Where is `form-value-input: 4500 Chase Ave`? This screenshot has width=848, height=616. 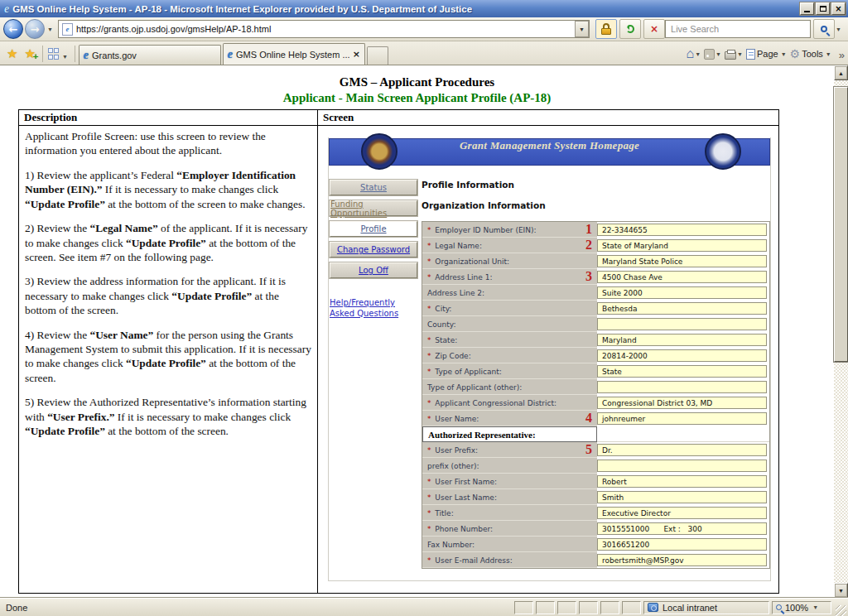 form-value-input: 4500 Chase Ave is located at coordinates (682, 277).